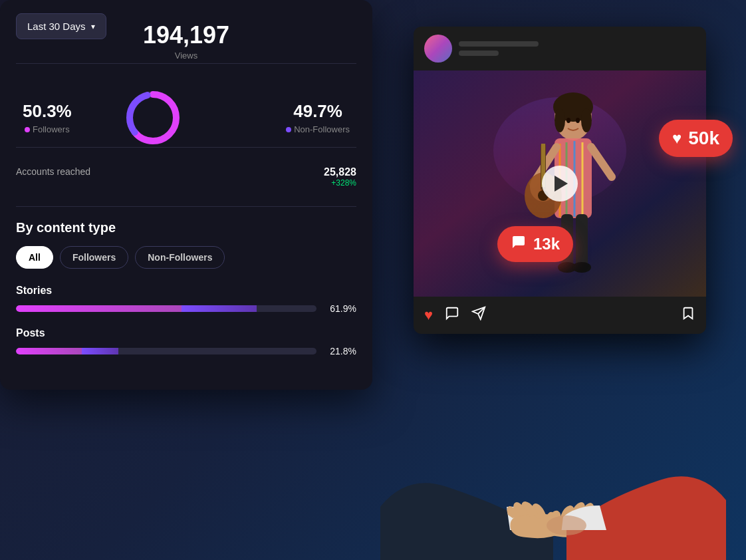 The image size is (746, 560). I want to click on accounts-reached-label: Accounts reached, so click(53, 172).